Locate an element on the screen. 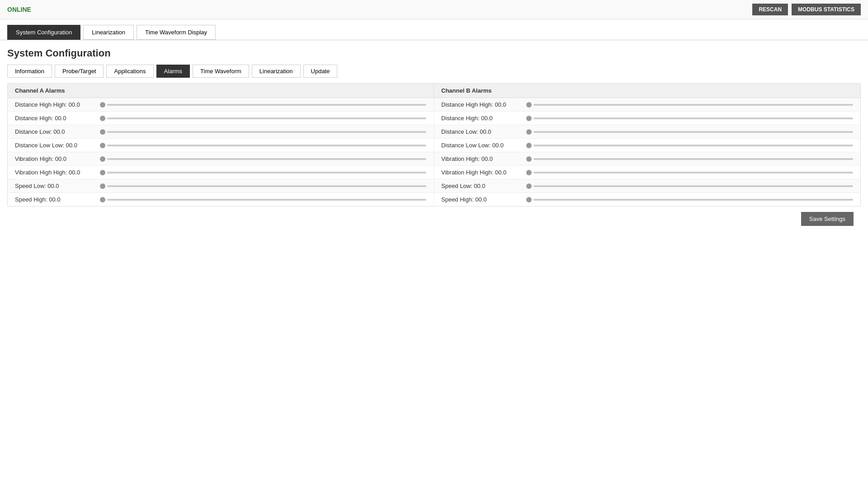 The width and height of the screenshot is (868, 488). alarm-label-b: Distance High: 00.0 is located at coordinates (482, 118).